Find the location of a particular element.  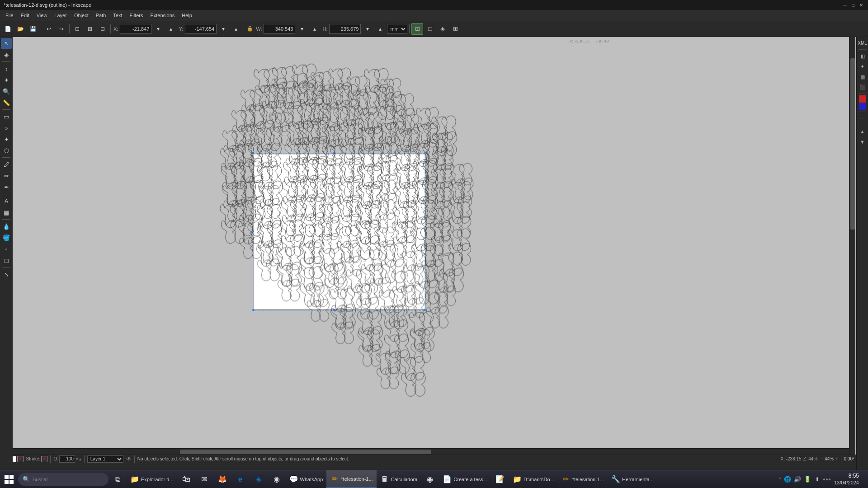

objects-btn: ◧ is located at coordinates (863, 56).